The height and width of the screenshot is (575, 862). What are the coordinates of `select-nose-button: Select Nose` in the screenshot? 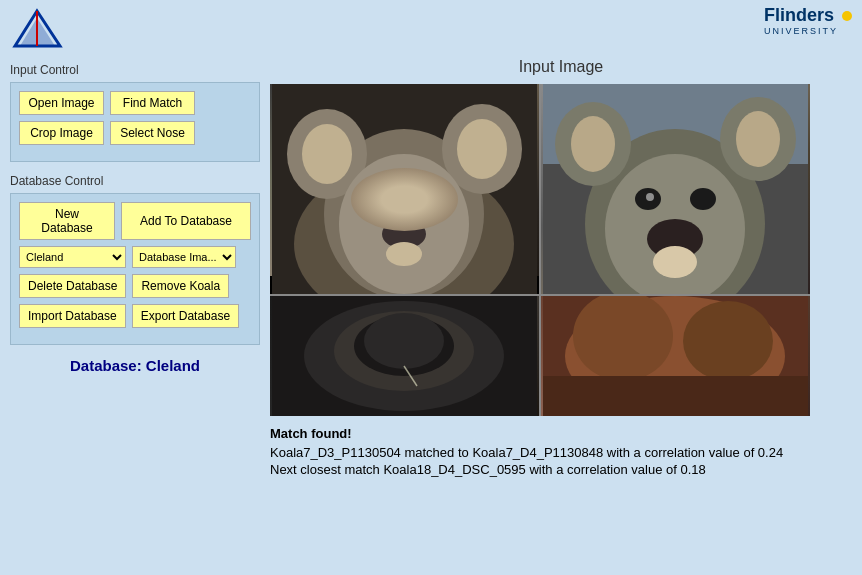 It's located at (152, 133).